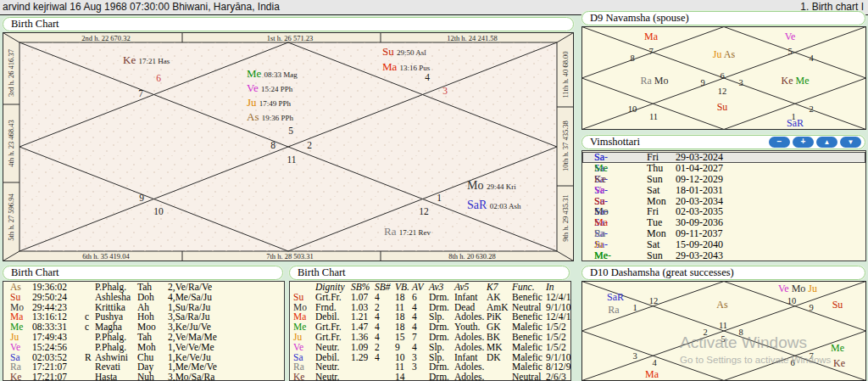 Image resolution: width=868 pixels, height=381 pixels. Describe the element at coordinates (147, 348) in the screenshot. I see `syllable: Moh` at that location.